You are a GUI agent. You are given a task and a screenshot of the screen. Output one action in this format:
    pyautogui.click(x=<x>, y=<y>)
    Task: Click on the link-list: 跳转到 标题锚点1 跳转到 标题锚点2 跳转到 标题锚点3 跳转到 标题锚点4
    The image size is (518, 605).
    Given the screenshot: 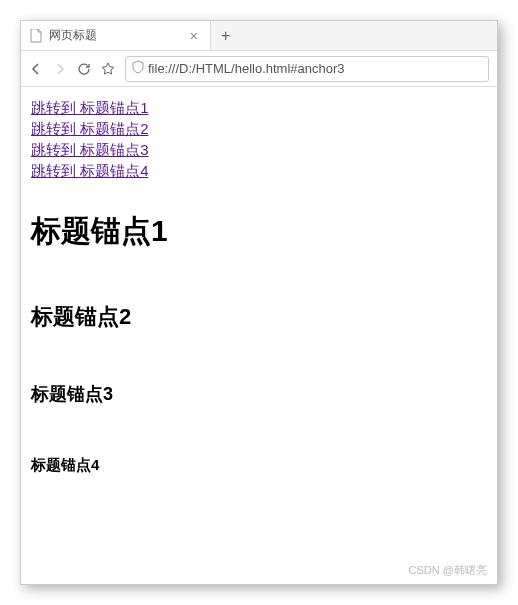 What is the action you would take?
    pyautogui.click(x=259, y=139)
    